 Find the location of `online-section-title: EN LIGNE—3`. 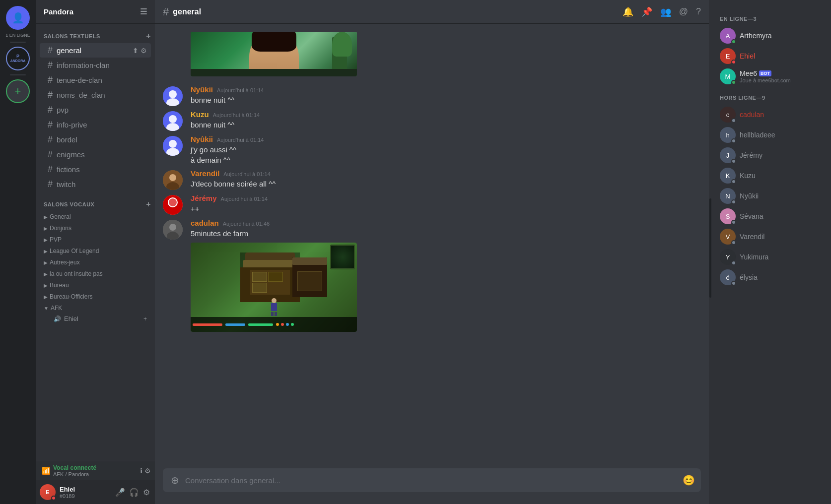

online-section-title: EN LIGNE—3 is located at coordinates (771, 16).